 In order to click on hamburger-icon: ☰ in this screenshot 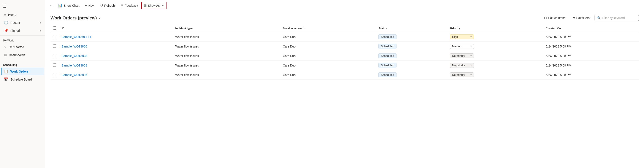, I will do `click(5, 6)`.